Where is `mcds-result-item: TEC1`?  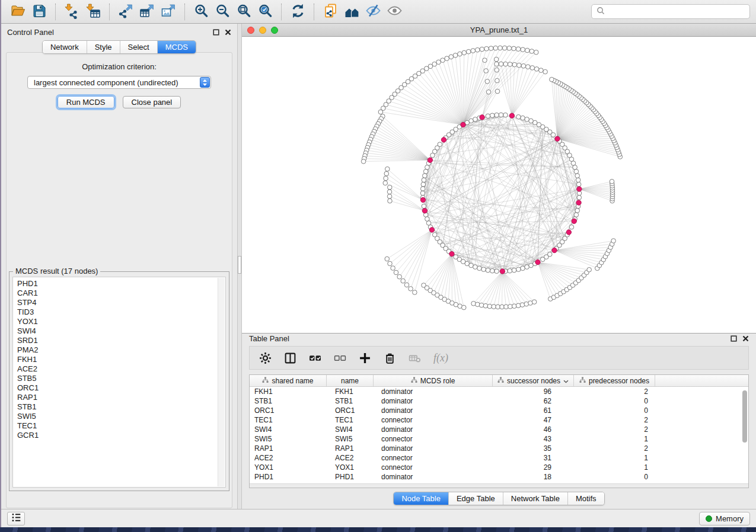
mcds-result-item: TEC1 is located at coordinates (117, 426).